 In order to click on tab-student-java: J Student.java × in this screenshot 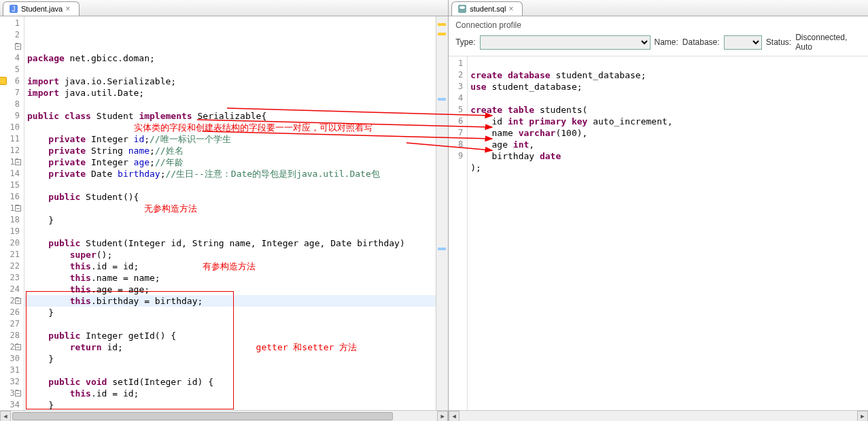, I will do `click(41, 8)`.